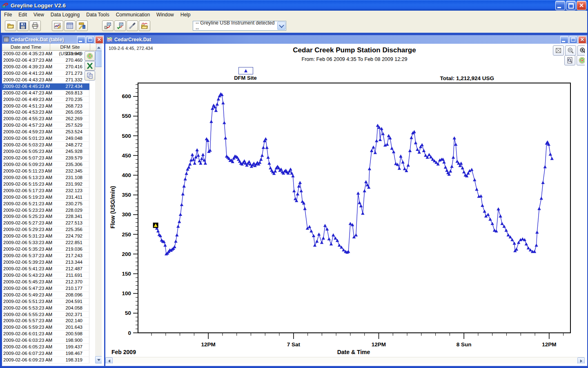  Describe the element at coordinates (58, 26) in the screenshot. I see `view-graph-button` at that location.